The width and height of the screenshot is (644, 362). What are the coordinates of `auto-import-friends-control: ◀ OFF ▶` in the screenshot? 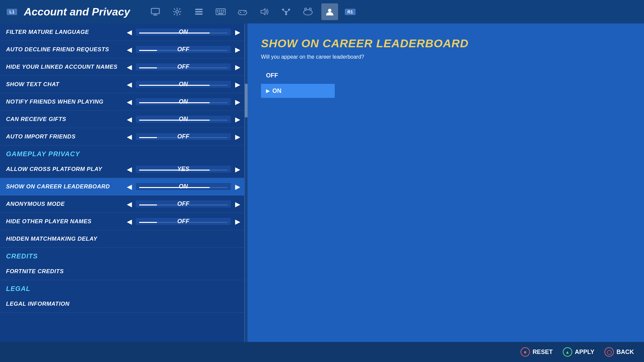 It's located at (183, 137).